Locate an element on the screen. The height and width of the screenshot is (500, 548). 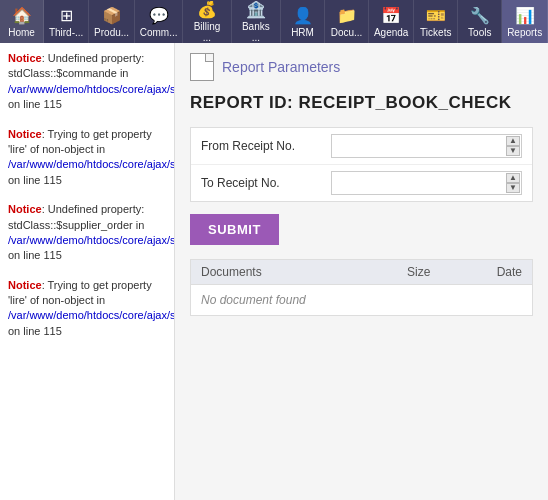
from-receipt-up: ▲ is located at coordinates (513, 141).